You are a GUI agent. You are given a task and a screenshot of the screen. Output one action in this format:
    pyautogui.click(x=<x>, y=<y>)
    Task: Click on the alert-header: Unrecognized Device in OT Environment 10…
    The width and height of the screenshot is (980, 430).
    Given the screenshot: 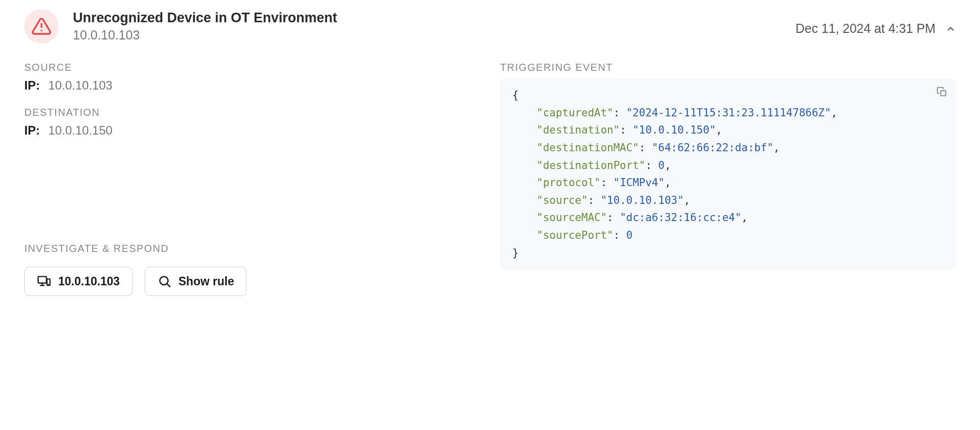 What is the action you would take?
    pyautogui.click(x=490, y=26)
    